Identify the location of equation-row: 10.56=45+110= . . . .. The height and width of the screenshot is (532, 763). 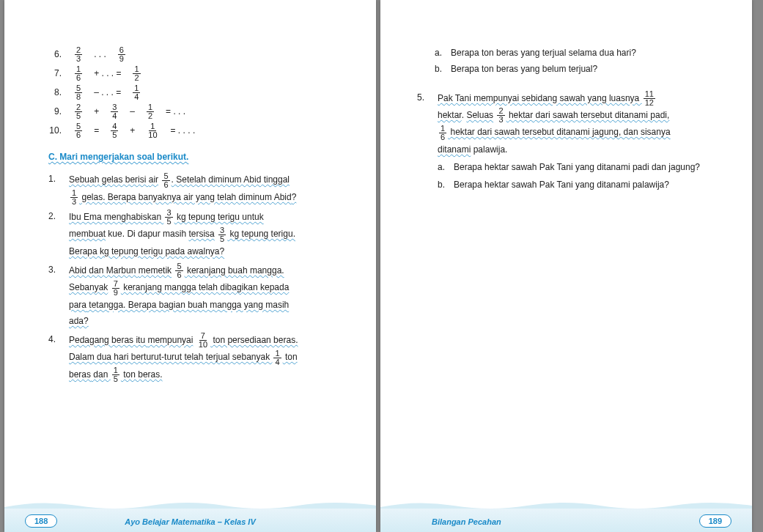
(199, 130).